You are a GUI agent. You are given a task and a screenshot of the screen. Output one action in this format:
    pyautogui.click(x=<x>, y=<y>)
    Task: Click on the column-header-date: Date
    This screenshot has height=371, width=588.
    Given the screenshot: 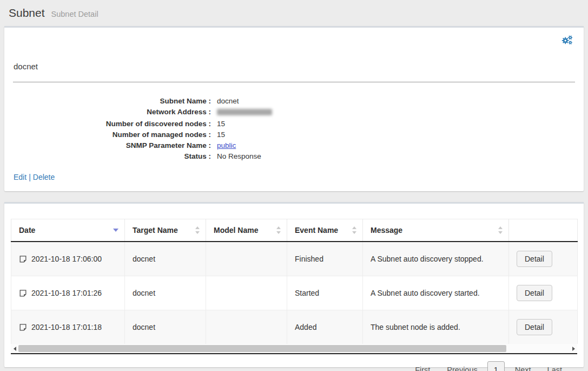 What is the action you would take?
    pyautogui.click(x=68, y=231)
    